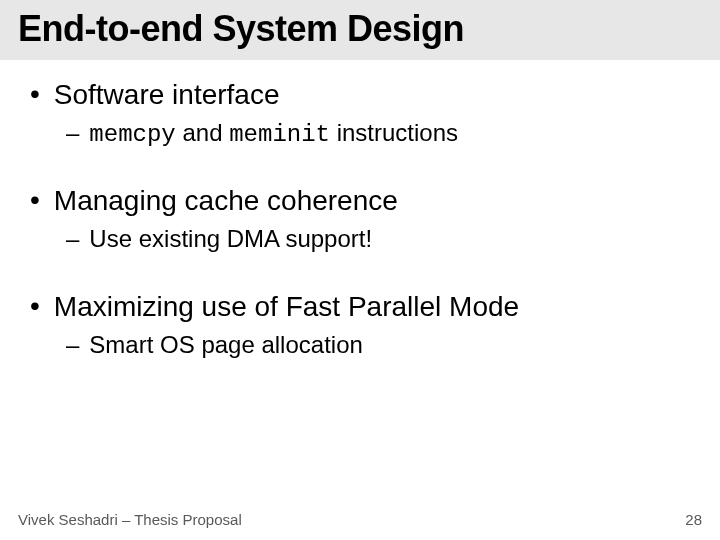 The height and width of the screenshot is (540, 720). What do you see at coordinates (132, 134) in the screenshot?
I see `code-token: memcpy` at bounding box center [132, 134].